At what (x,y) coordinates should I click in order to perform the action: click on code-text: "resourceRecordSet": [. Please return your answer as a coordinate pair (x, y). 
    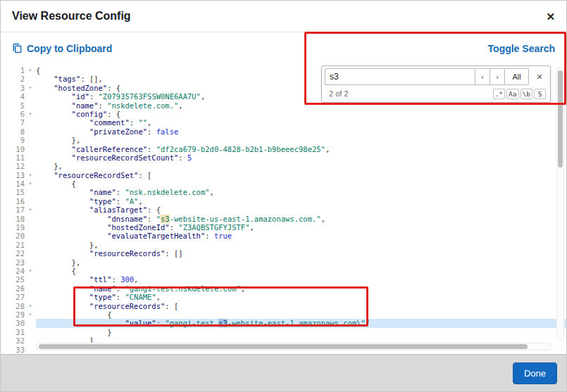
    Looking at the image, I should click on (301, 175).